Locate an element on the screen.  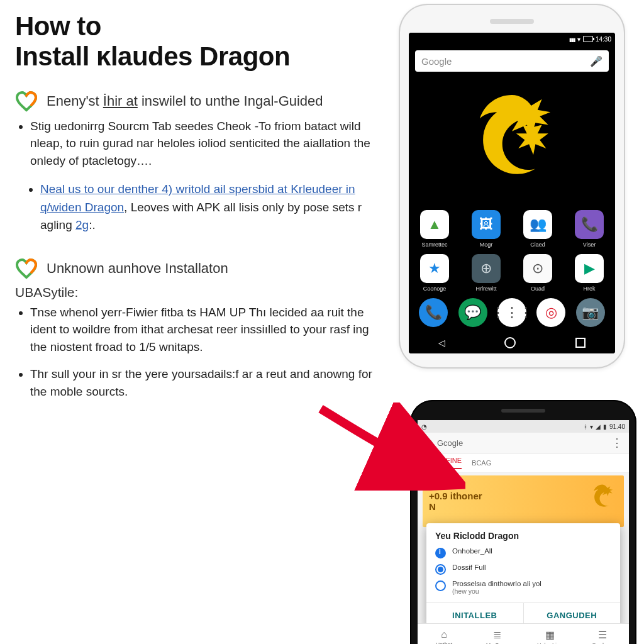
app-shortcut: ⊕Hrlrewitt is located at coordinates (486, 273).